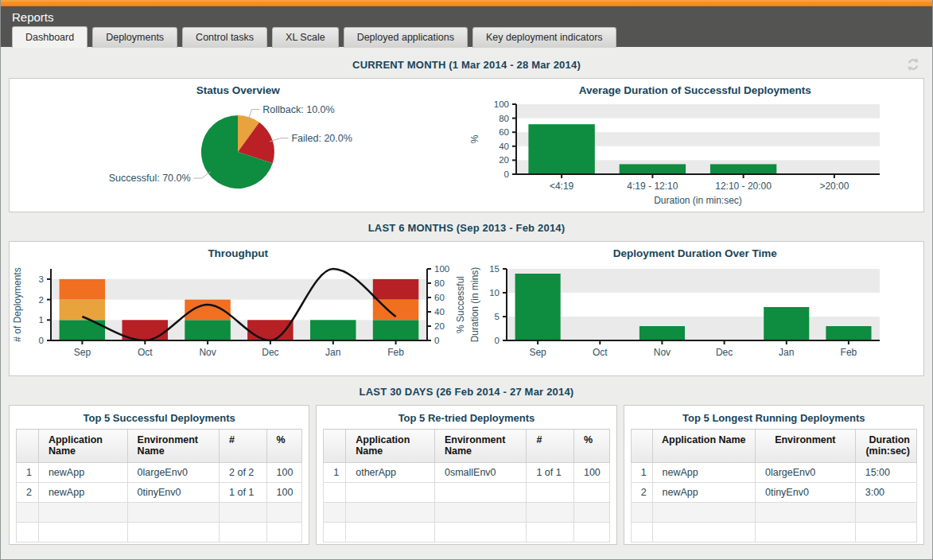 This screenshot has width=933, height=560. What do you see at coordinates (466, 485) in the screenshot?
I see `top5-retried-table: Application NameEnvironment Name#%1other…` at bounding box center [466, 485].